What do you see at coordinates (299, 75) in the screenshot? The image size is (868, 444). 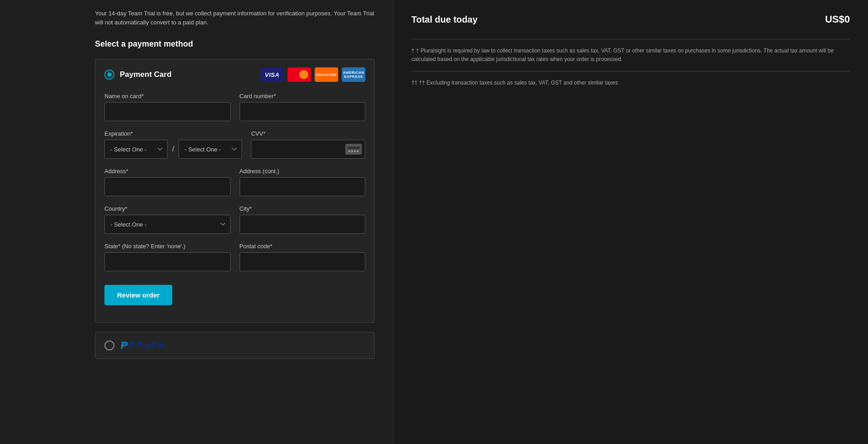 I see `mastercard-logo` at bounding box center [299, 75].